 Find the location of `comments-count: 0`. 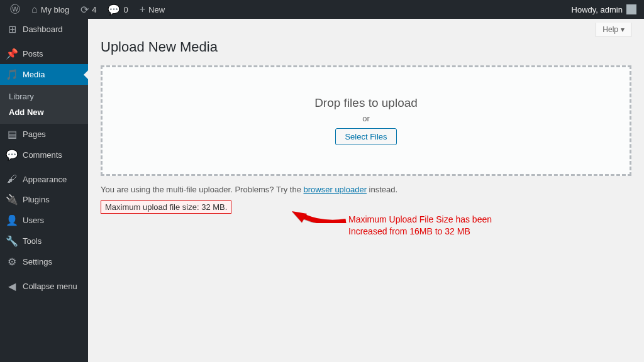

comments-count: 0 is located at coordinates (126, 10).